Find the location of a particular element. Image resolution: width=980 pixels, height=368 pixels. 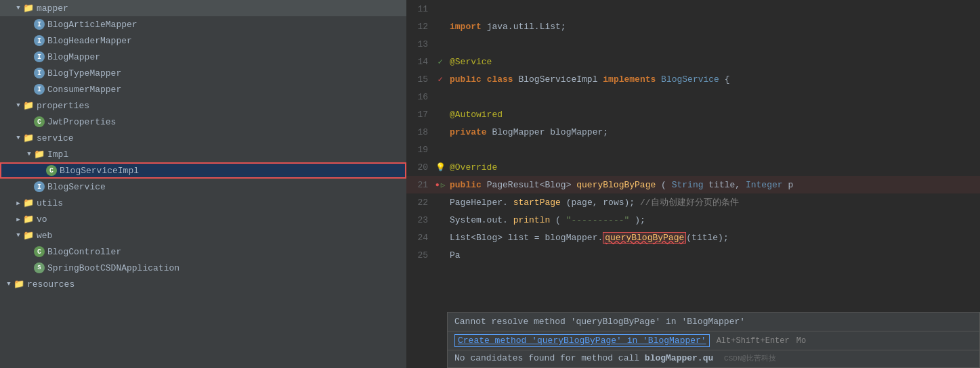

sidebar-item-BlogController: C BlogController is located at coordinates (203, 252).